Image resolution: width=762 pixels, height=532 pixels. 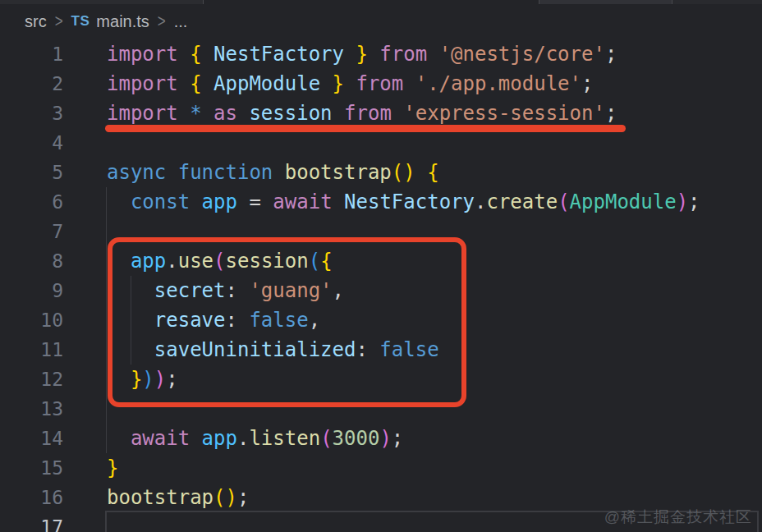 I want to click on line-number: 16, so click(x=31, y=498).